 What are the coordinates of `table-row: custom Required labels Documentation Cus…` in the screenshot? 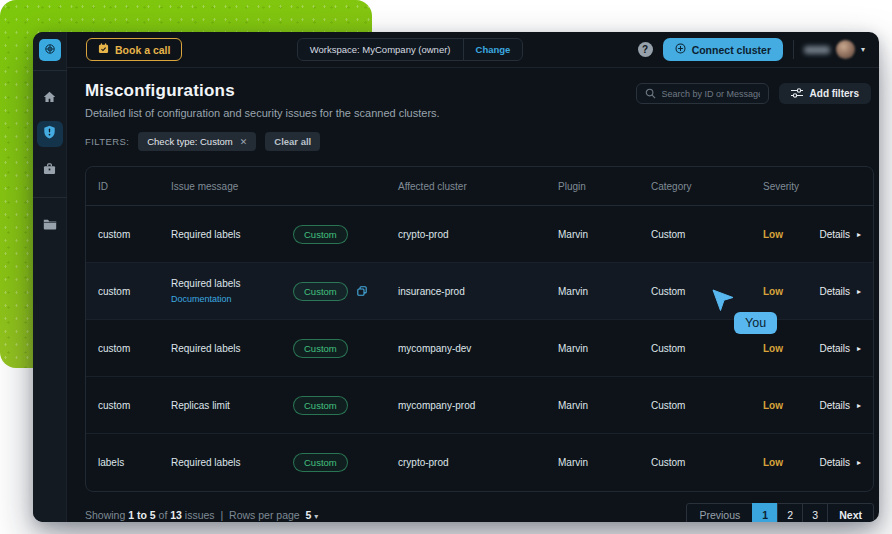 It's located at (480, 292).